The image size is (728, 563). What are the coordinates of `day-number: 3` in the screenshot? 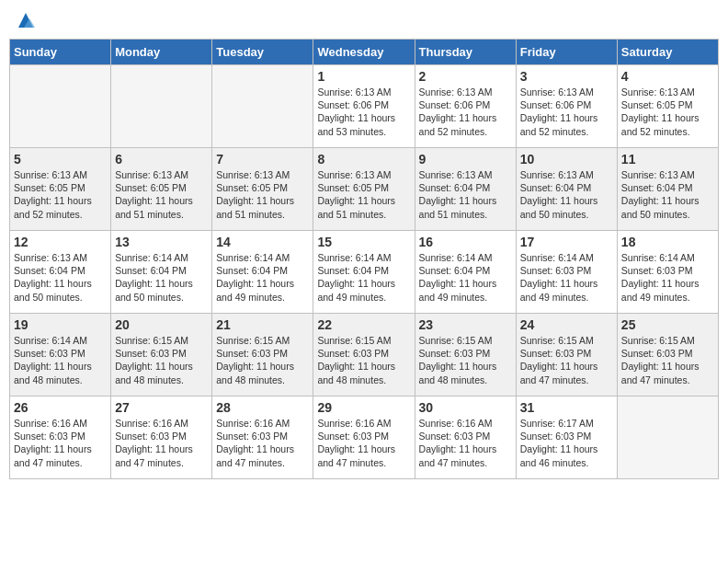 It's located at (566, 76).